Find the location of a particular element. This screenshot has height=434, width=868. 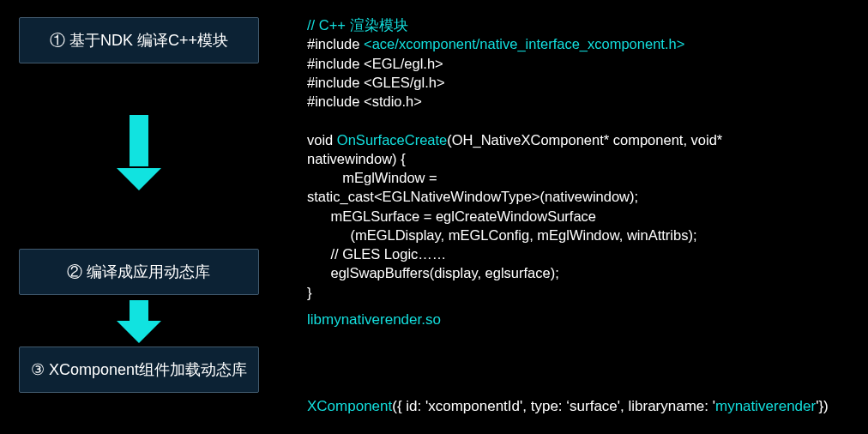

xcomponent-libname: mynativerender is located at coordinates (765, 407).